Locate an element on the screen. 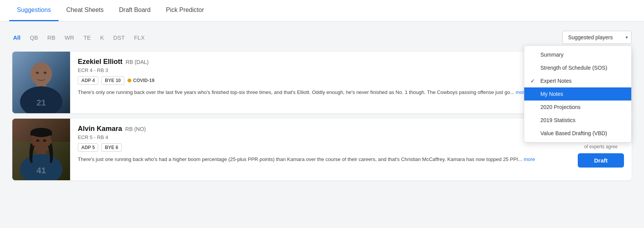  badge-bye-elliott: BYE 10 is located at coordinates (112, 80).